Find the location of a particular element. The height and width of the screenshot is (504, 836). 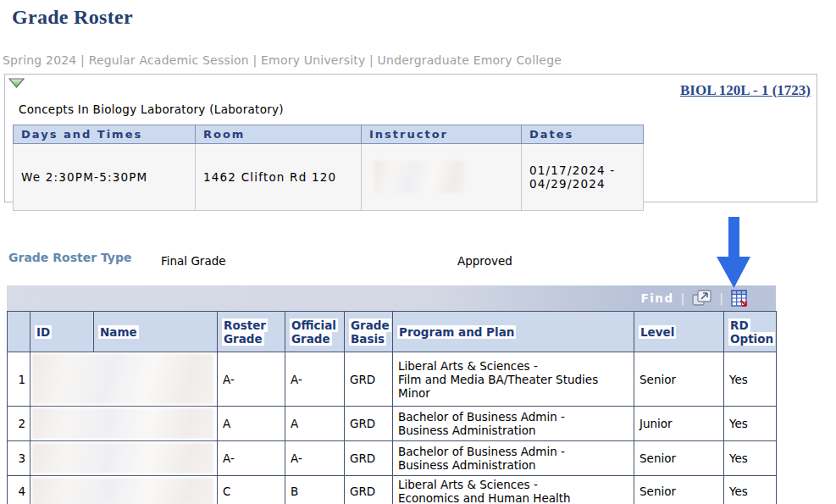

meeting-header-instructor: Instructor is located at coordinates (442, 135).